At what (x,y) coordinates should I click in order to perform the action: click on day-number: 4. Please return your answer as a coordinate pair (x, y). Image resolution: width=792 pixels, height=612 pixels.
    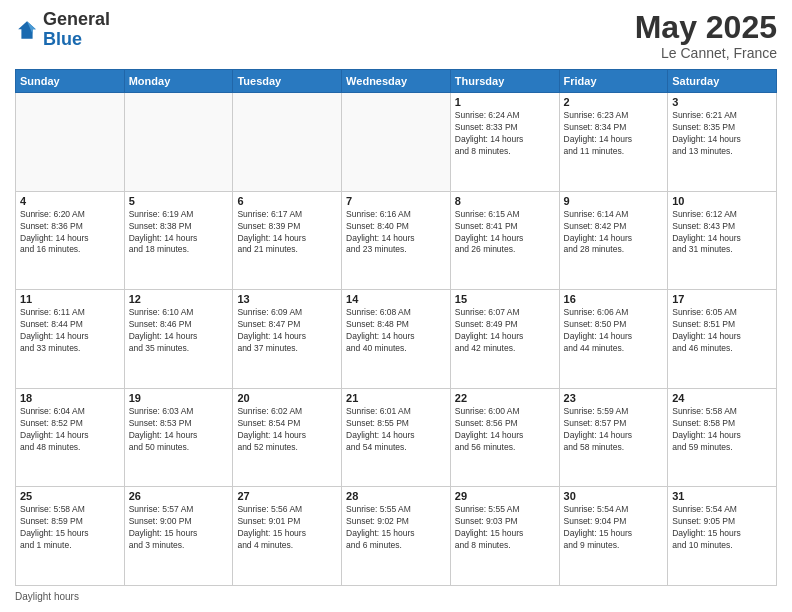
    Looking at the image, I should click on (70, 201).